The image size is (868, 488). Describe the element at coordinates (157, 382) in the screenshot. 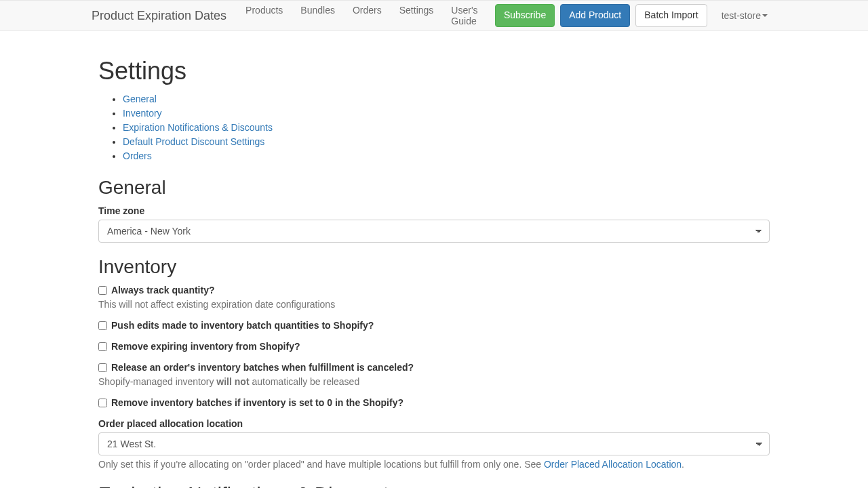

I see `release-help-pre: Shopify-managed inventory` at that location.